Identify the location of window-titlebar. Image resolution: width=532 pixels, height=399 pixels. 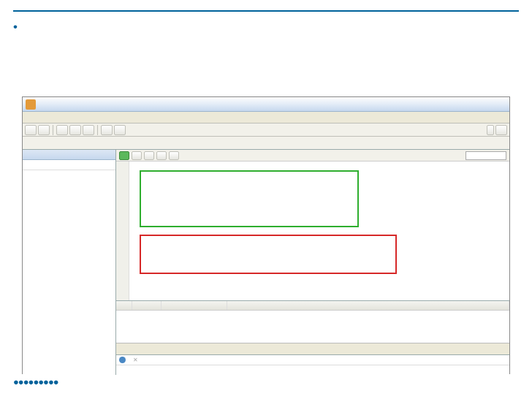
(266, 104).